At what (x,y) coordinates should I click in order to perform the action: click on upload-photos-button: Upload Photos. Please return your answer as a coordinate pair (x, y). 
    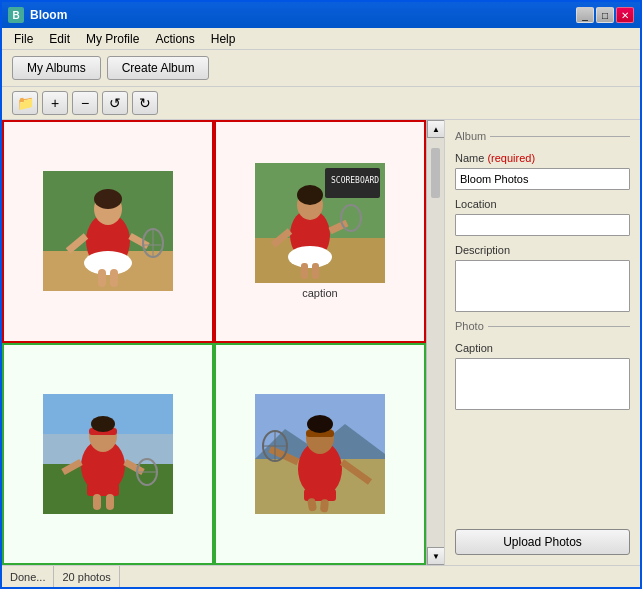
    Looking at the image, I should click on (542, 542).